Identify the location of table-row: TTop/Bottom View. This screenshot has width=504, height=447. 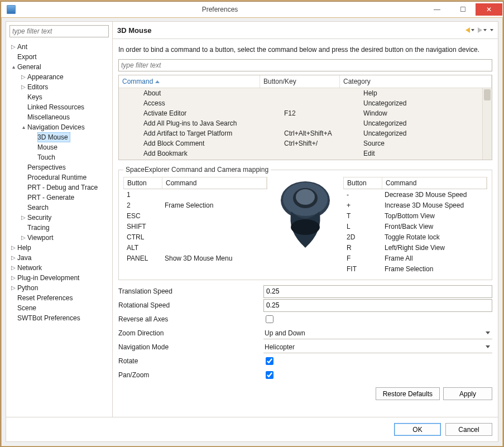
(415, 215).